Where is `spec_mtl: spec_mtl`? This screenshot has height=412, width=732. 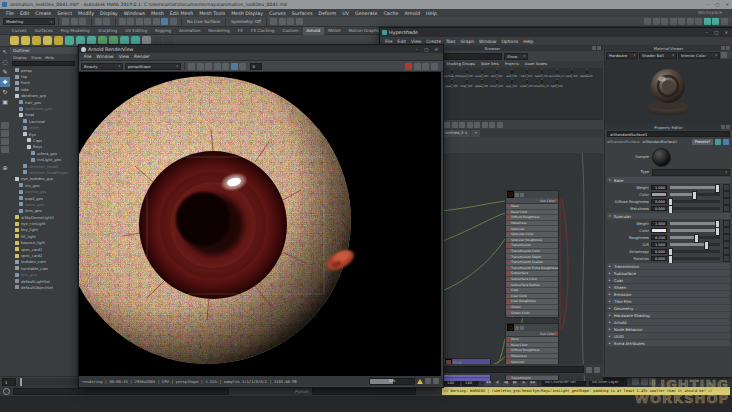
spec_mtl: spec_mtl is located at coordinates (452, 84).